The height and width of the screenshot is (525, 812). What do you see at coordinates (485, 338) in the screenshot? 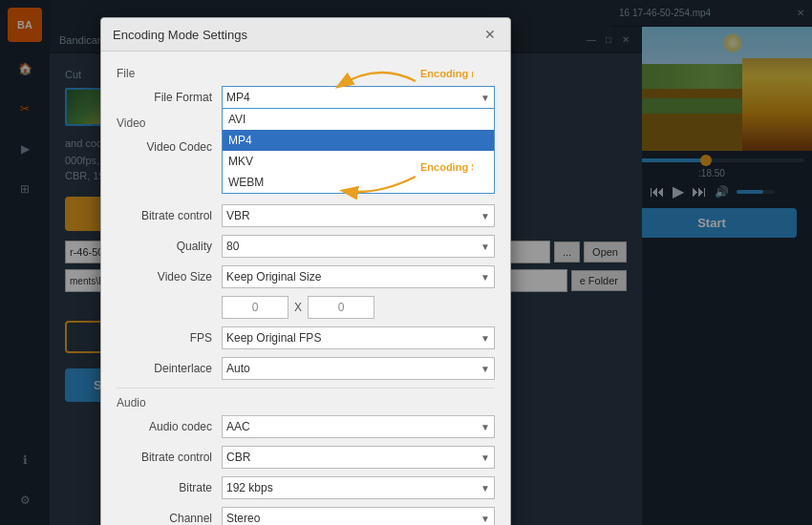
I see `fps-arrow: ▼` at bounding box center [485, 338].